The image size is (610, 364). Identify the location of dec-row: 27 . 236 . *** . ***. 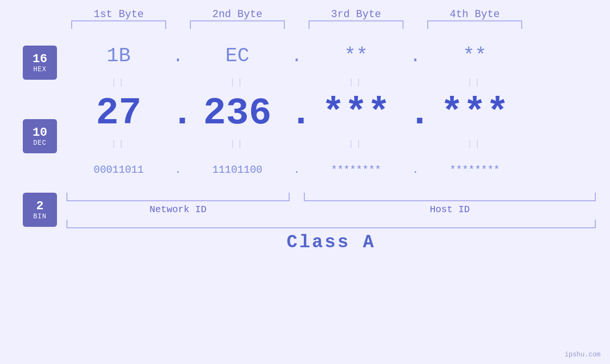
(331, 113).